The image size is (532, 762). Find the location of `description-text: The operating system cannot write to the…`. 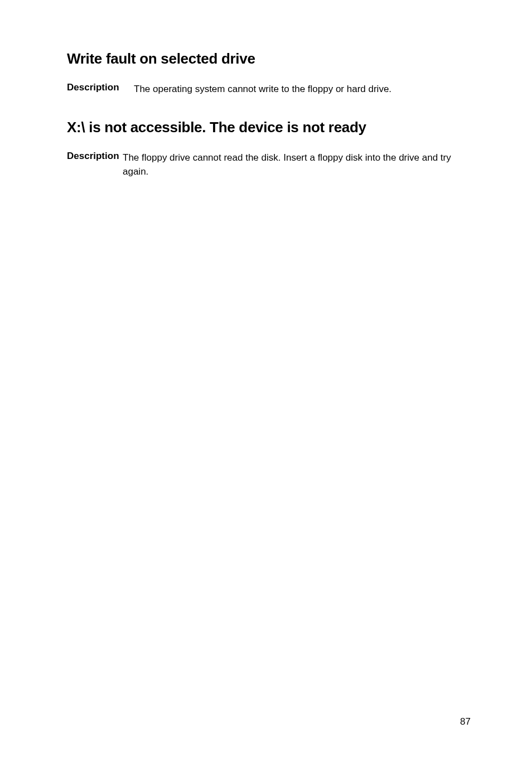

description-text: The operating system cannot write to the… is located at coordinates (263, 89).